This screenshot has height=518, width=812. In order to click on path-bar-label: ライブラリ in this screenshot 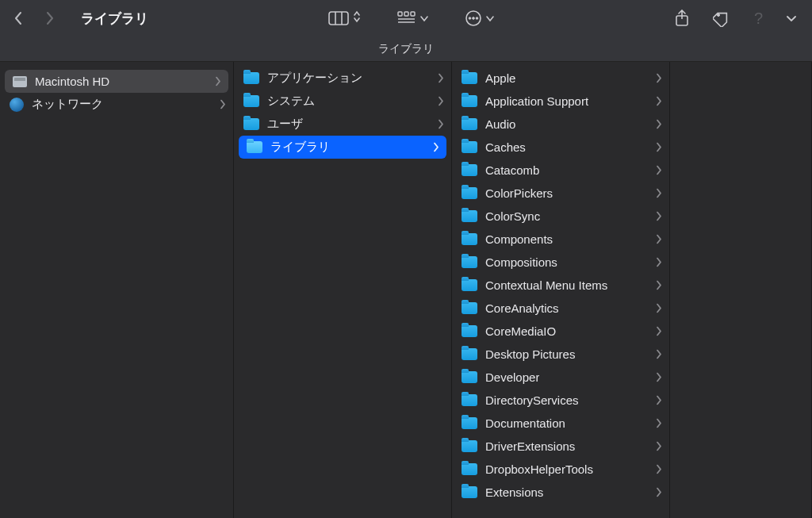, I will do `click(406, 49)`.